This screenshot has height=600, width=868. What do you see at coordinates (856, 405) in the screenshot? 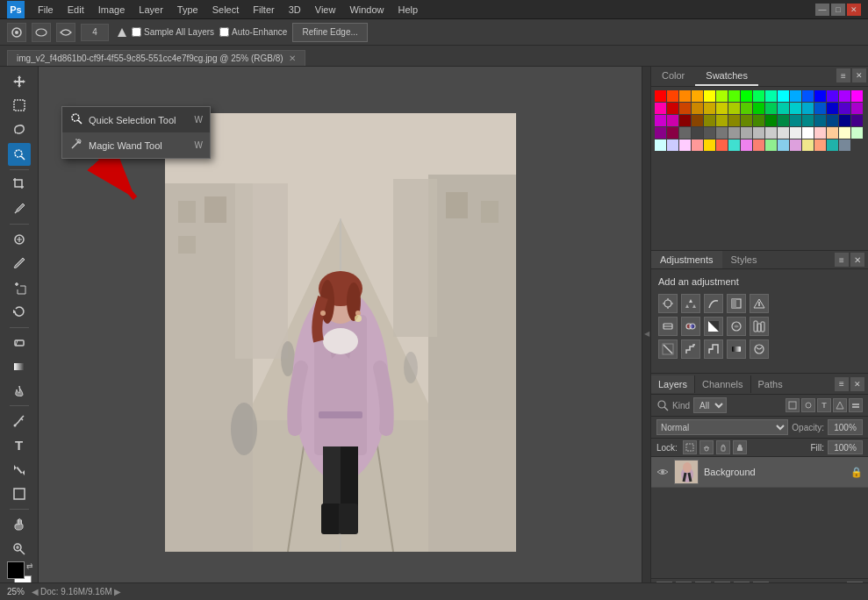
I see `smart-filter-icon` at bounding box center [856, 405].